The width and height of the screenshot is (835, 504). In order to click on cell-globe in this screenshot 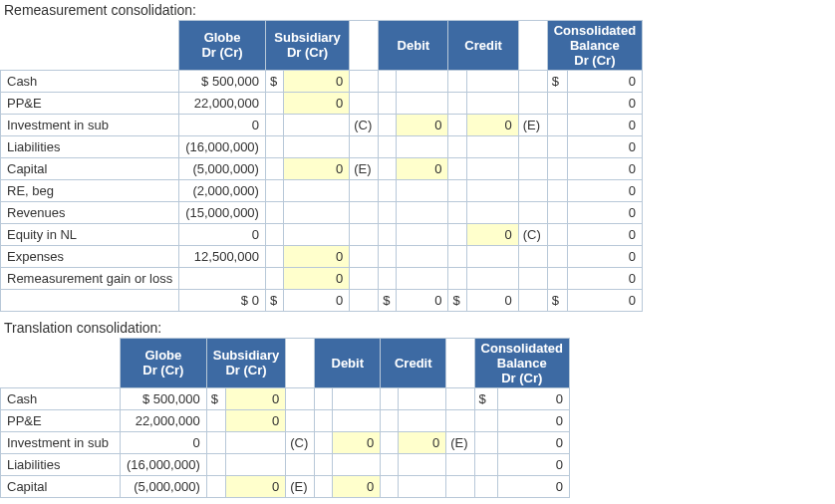, I will do `click(223, 278)`.